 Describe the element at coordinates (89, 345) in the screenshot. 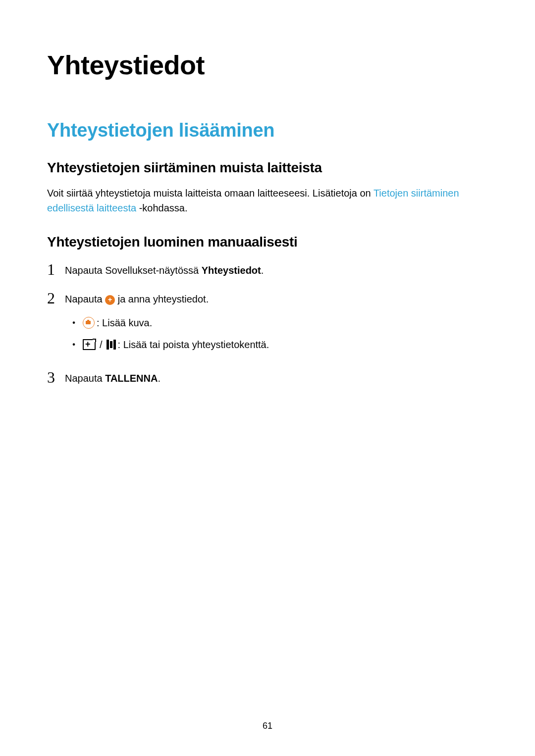

I see `add-field-icon` at that location.